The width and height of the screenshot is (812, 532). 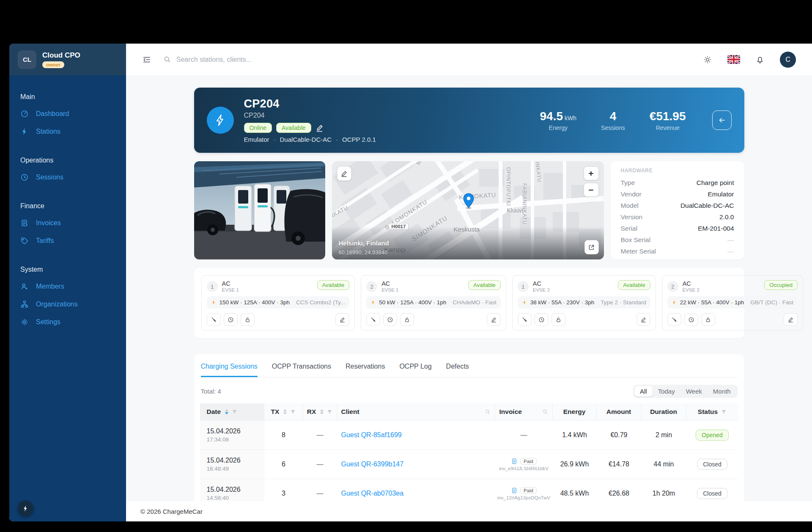 I want to click on hardware-row: Box Serial —, so click(x=678, y=240).